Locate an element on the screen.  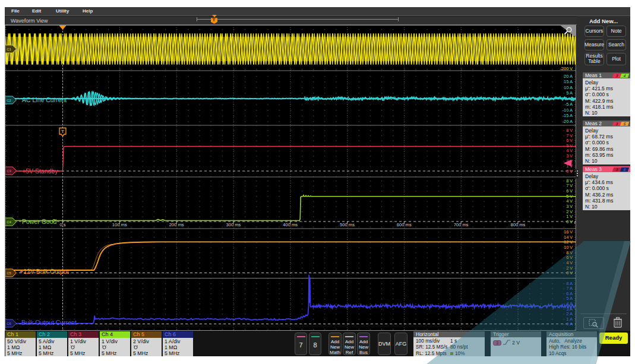
svg-text: +5V Standby is located at coordinates (40, 171).